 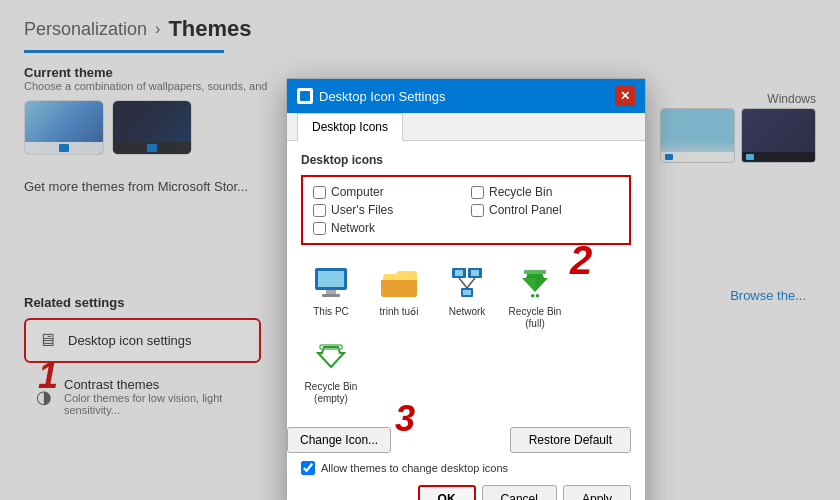 I want to click on checkbox-recycle-bin-label: Recycle Bin, so click(x=520, y=192).